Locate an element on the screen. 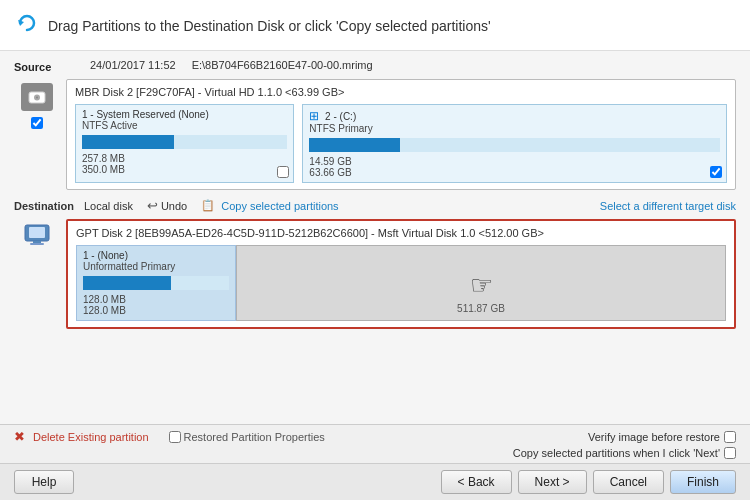 The width and height of the screenshot is (750, 500). header-icon is located at coordinates (27, 26).